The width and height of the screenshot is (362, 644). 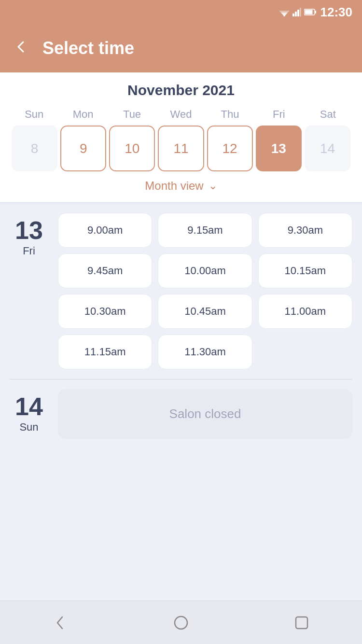 What do you see at coordinates (337, 13) in the screenshot?
I see `status-time: 12:30` at bounding box center [337, 13].